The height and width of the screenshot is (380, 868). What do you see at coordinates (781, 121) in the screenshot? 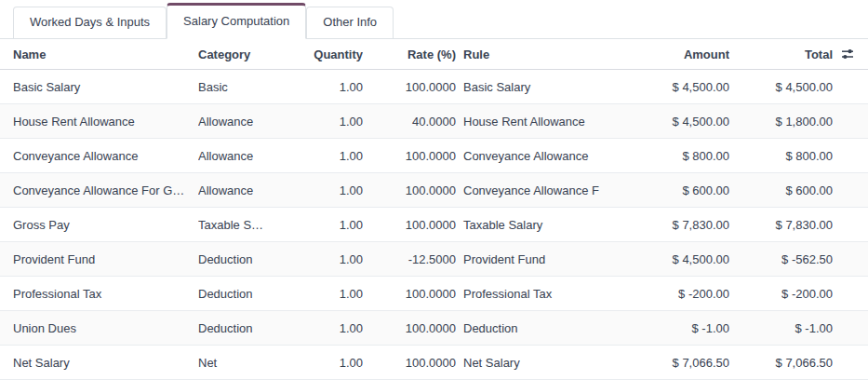
I see `cell-total: $ 1,800.00` at bounding box center [781, 121].